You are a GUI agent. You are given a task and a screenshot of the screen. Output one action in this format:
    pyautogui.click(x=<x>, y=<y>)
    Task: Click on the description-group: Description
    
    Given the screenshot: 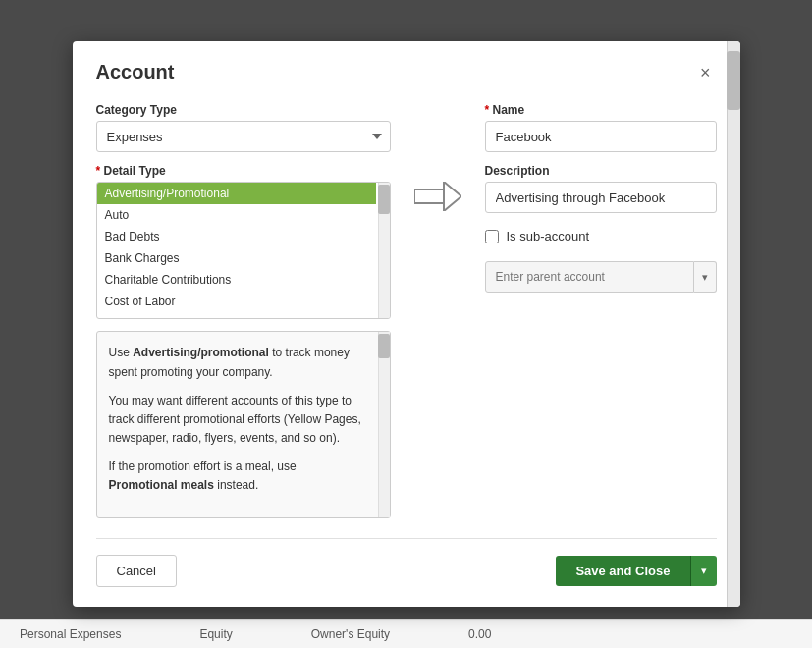 What is the action you would take?
    pyautogui.click(x=601, y=189)
    